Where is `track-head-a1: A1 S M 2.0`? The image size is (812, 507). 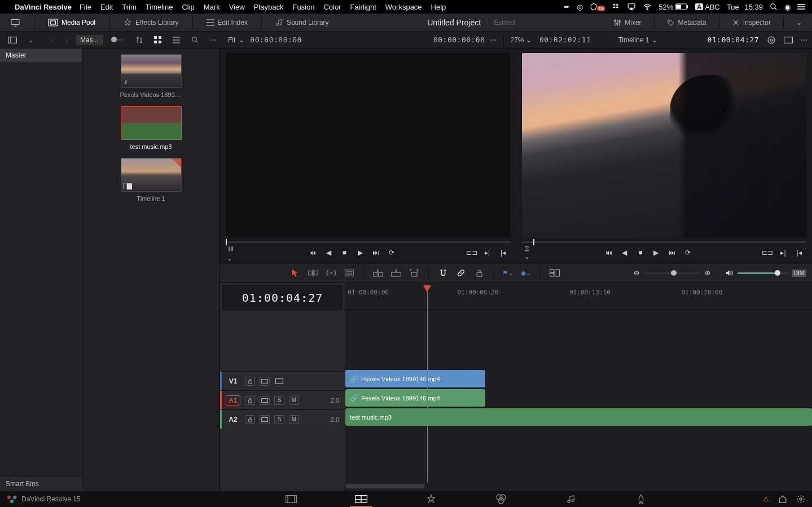 track-head-a1: A1 S M 2.0 is located at coordinates (282, 400).